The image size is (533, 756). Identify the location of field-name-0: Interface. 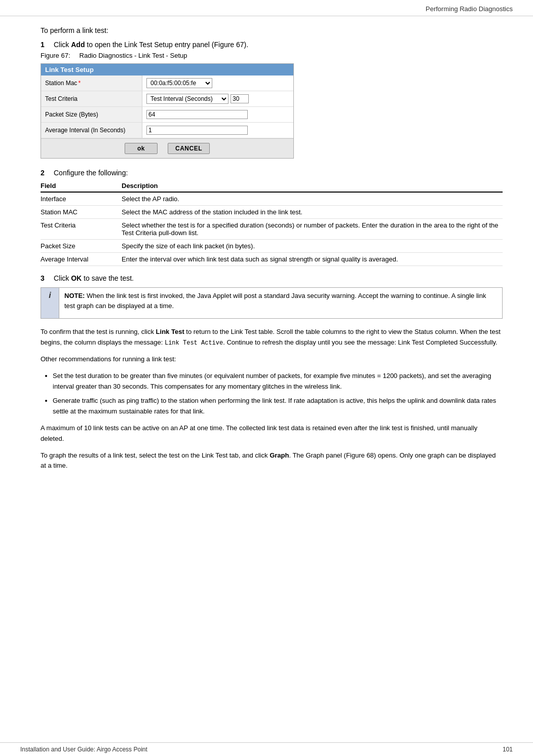
(81, 199).